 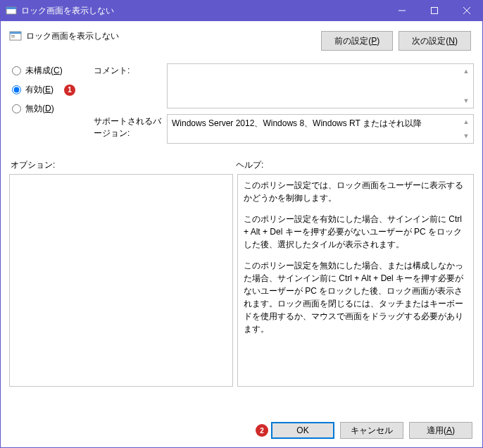 What do you see at coordinates (203, 11) in the screenshot?
I see `window-title: ロック画面を表示しない` at bounding box center [203, 11].